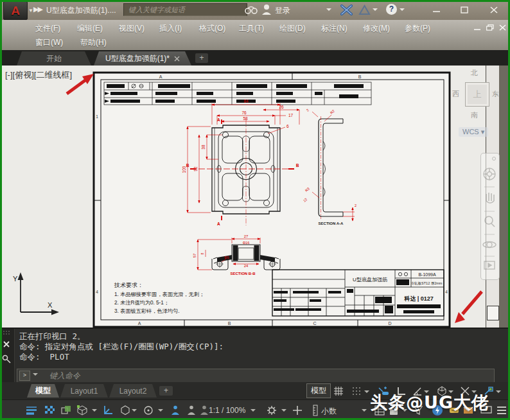  Describe the element at coordinates (490, 28) in the screenshot. I see `doc-restore-icon` at that location.